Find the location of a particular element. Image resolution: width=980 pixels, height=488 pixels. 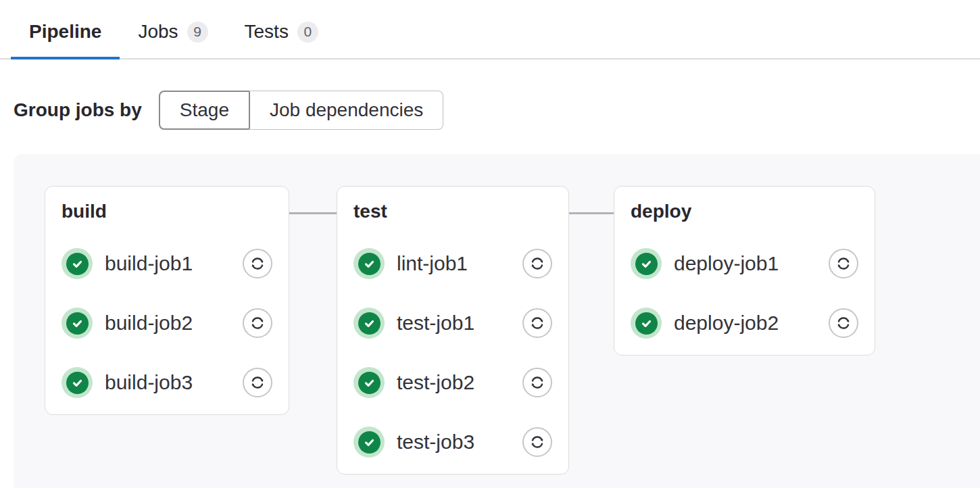

job-row: lint-job1 is located at coordinates (453, 264).